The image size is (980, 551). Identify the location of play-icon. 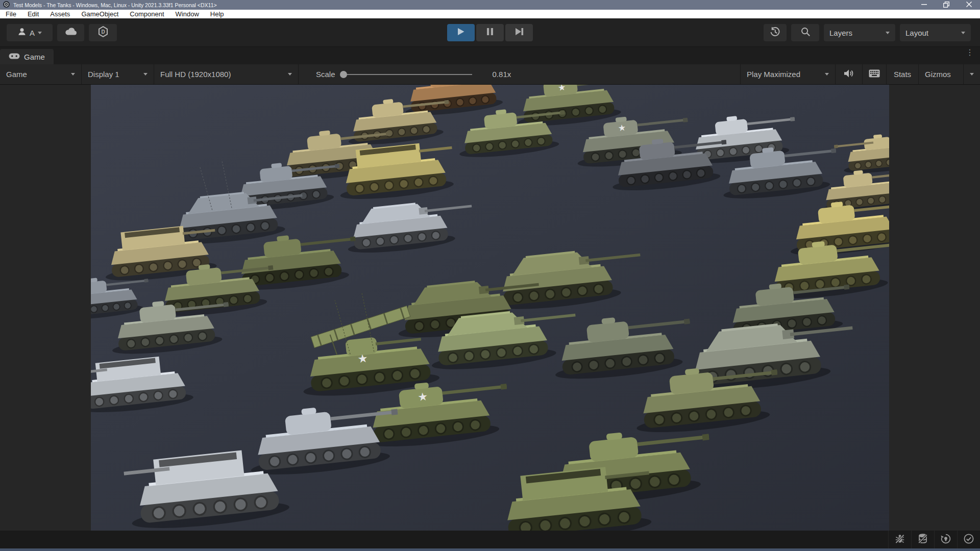
(461, 33).